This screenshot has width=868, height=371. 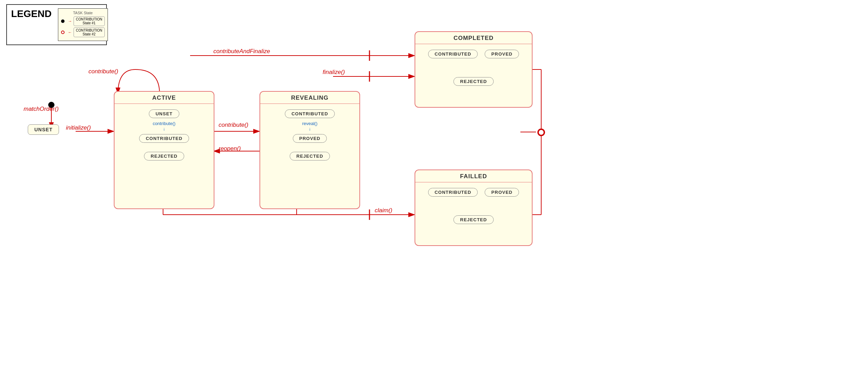 What do you see at coordinates (310, 114) in the screenshot?
I see `revealing-state-contributed: CONTRIBUTED` at bounding box center [310, 114].